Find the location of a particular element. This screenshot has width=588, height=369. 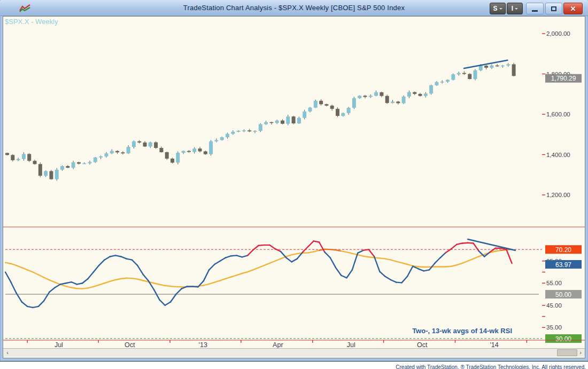

svg-text: 1,600.00 is located at coordinates (558, 114).